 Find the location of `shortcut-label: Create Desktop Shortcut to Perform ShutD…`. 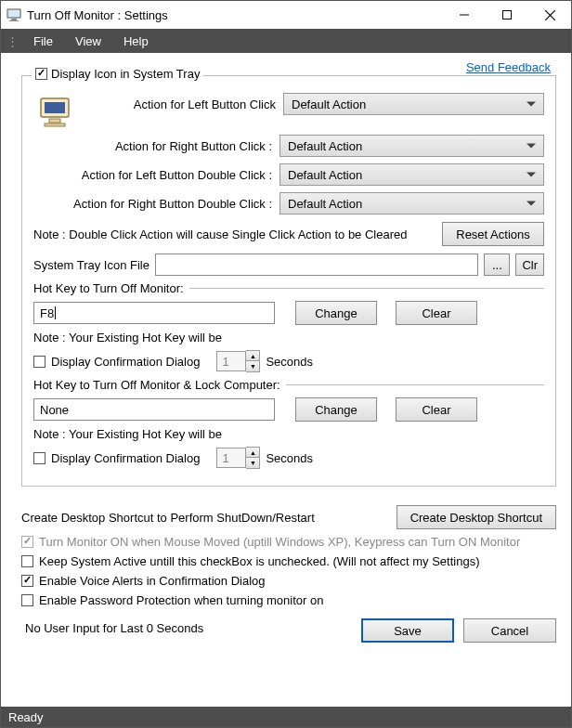

shortcut-label: Create Desktop Shortcut to Perform ShutD… is located at coordinates (206, 518).